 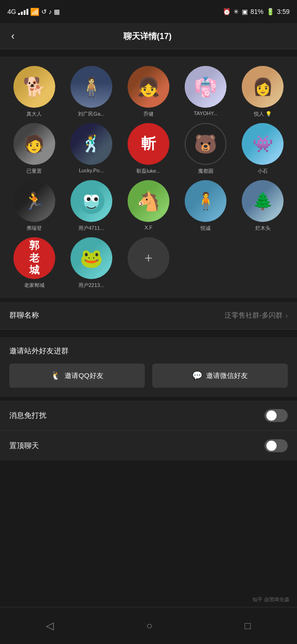 I want to click on invite-buttons: 🐧 邀请QQ好友 💬 邀请微信好友, so click(x=148, y=376).